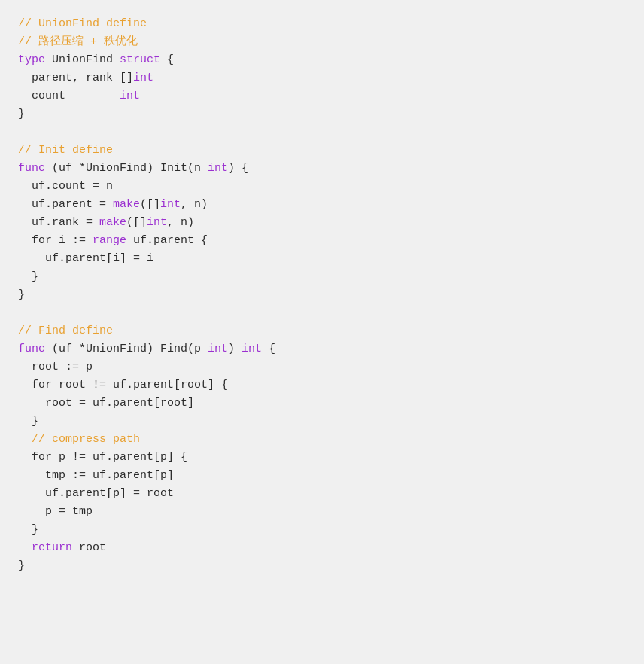 Image resolution: width=644 pixels, height=664 pixels. Describe the element at coordinates (65, 205) in the screenshot. I see `code-token: uf.parent =` at that location.